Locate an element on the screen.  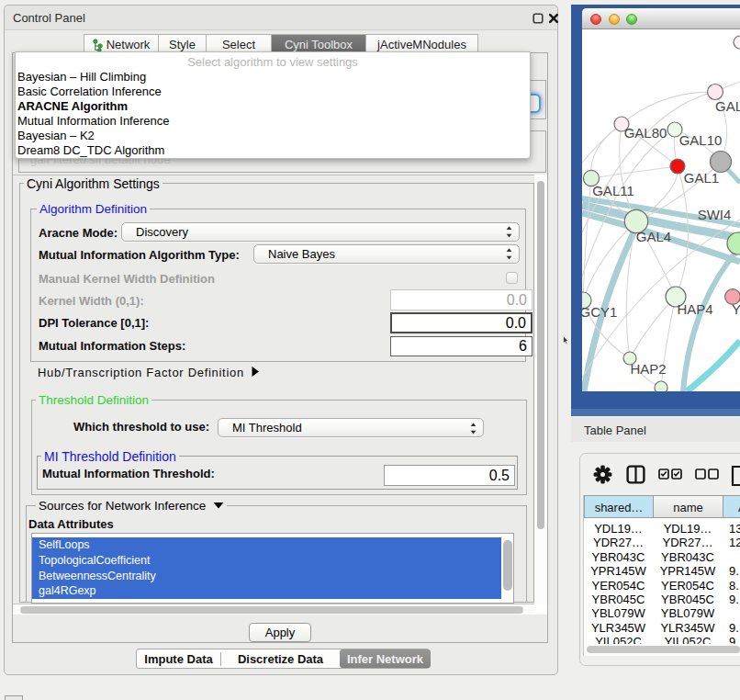
table-column-header: shared… is located at coordinates (619, 507).